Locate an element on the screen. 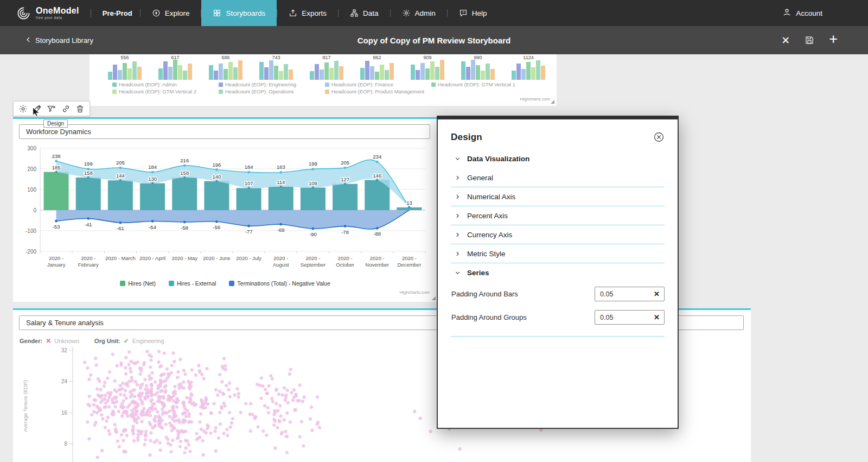 The image size is (868, 462). onemodel-logo-icon is located at coordinates (24, 13).